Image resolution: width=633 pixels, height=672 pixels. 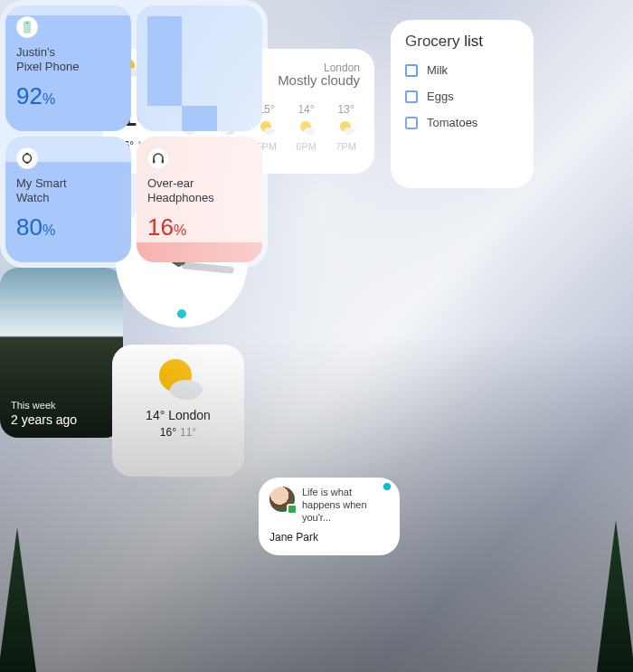 What do you see at coordinates (61, 405) in the screenshot?
I see `memory-label: This week` at bounding box center [61, 405].